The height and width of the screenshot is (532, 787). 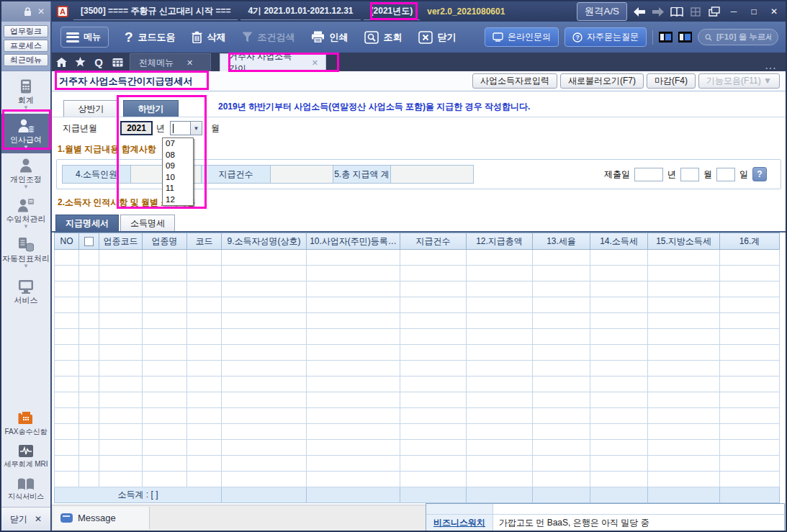 What do you see at coordinates (89, 242) in the screenshot?
I see `column-header-select` at bounding box center [89, 242].